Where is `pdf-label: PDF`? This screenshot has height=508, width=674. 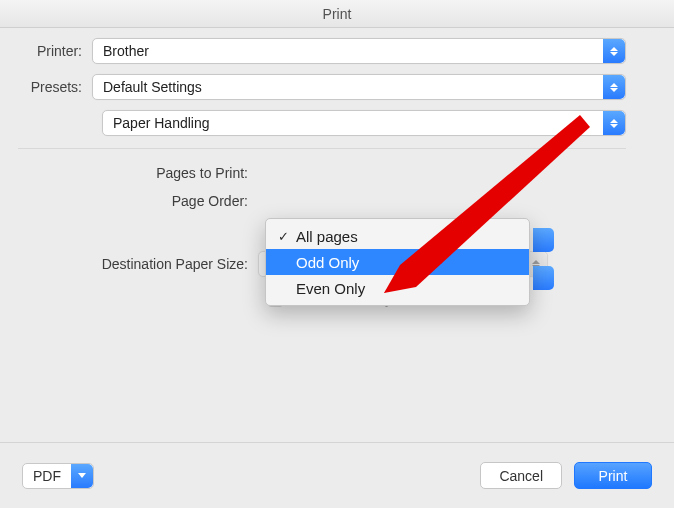 pdf-label: PDF is located at coordinates (47, 476).